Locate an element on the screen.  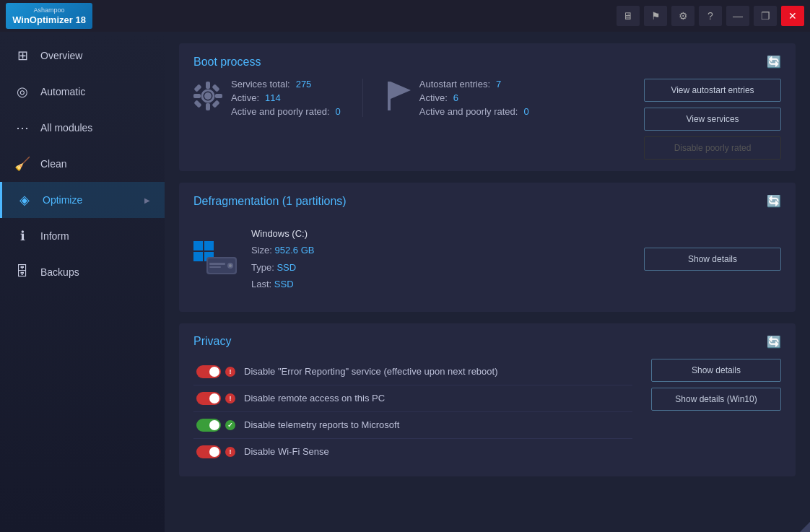
minimize-button: — is located at coordinates (738, 16).